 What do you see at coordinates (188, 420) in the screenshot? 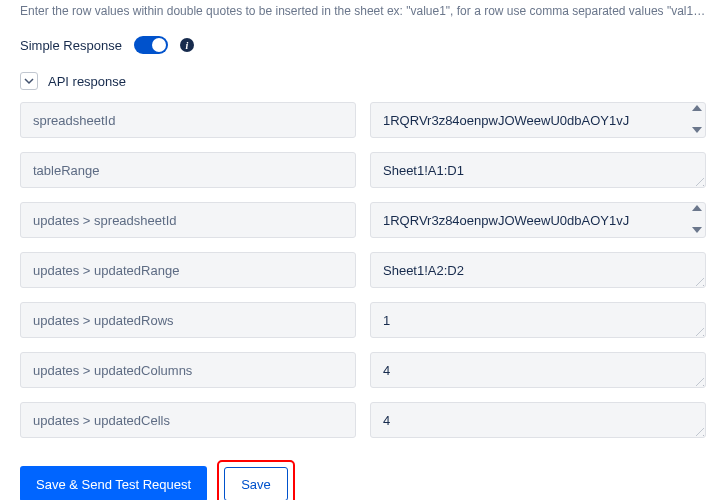
I see `response-key-field: updates > updatedCells` at bounding box center [188, 420].